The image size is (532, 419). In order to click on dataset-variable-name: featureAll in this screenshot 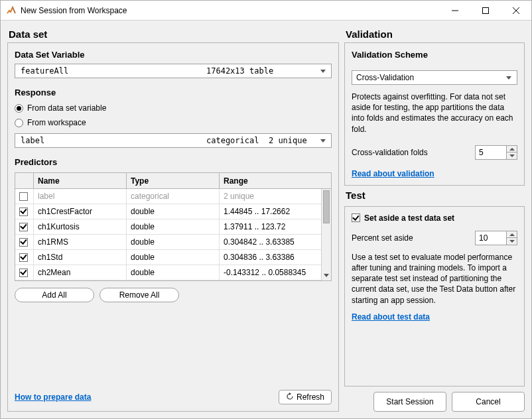, I will do `click(113, 71)`.